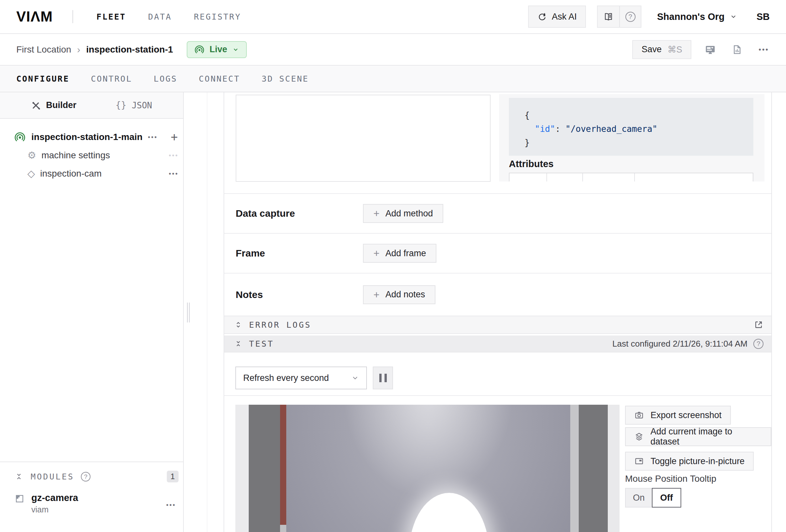 The width and height of the screenshot is (786, 532). Describe the element at coordinates (54, 105) in the screenshot. I see `builder-mode-button: Builder` at that location.